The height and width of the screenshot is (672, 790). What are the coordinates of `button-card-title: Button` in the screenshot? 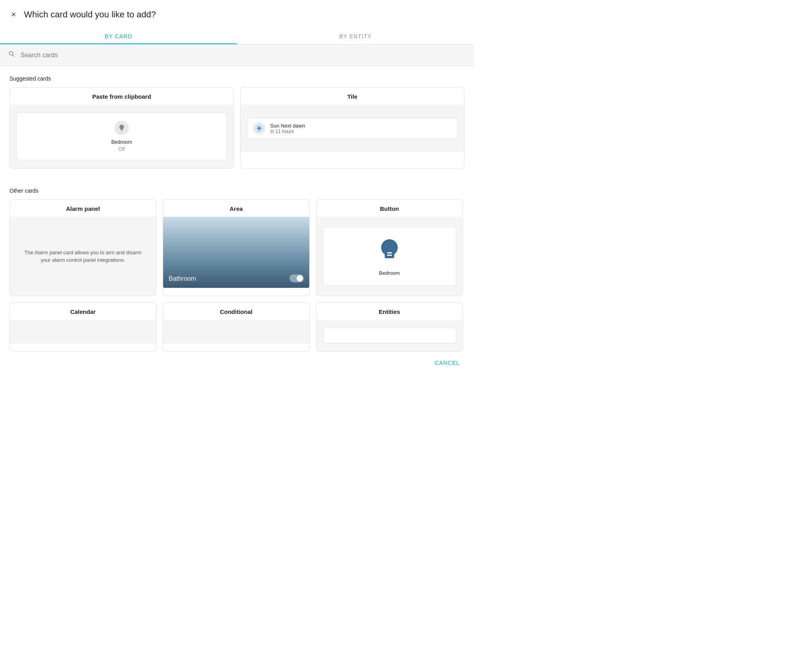 It's located at (389, 208).